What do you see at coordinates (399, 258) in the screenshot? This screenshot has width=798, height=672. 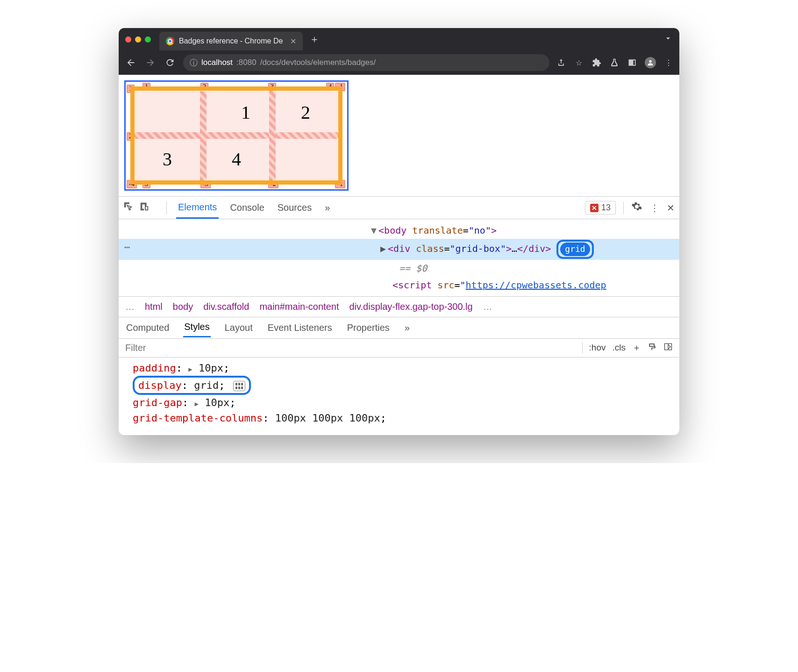 I see `dom-tree: ▼<body translate="no"> ▶<div class="grid…` at bounding box center [399, 258].